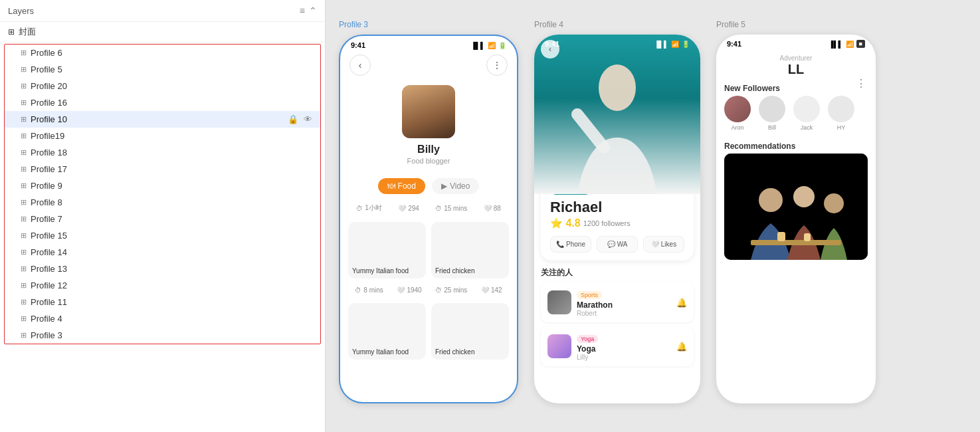  Describe the element at coordinates (617, 302) in the screenshot. I see `follower-card-marathon: Sports Marathon Robert 🔔` at that location.